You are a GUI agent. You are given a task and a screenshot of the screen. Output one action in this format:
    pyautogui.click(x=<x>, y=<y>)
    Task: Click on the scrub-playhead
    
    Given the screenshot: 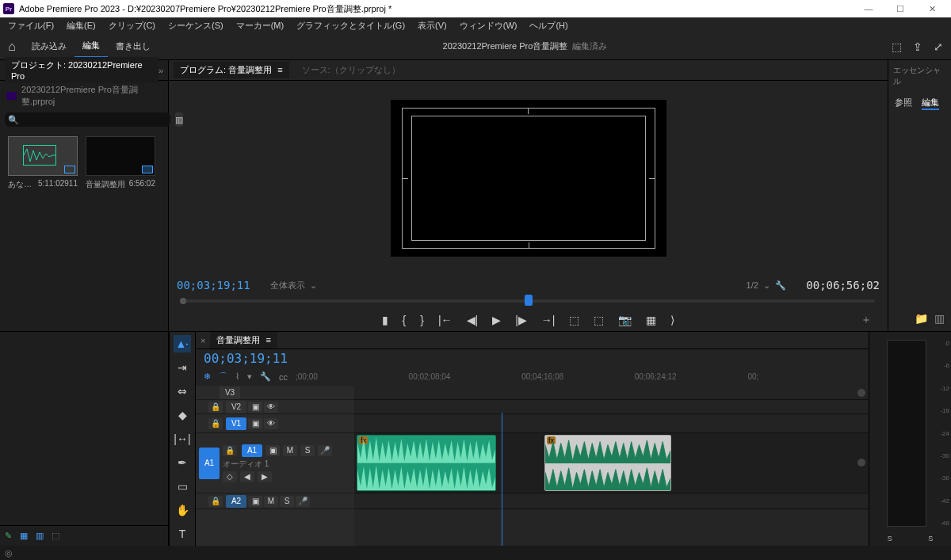 What is the action you would take?
    pyautogui.click(x=529, y=300)
    